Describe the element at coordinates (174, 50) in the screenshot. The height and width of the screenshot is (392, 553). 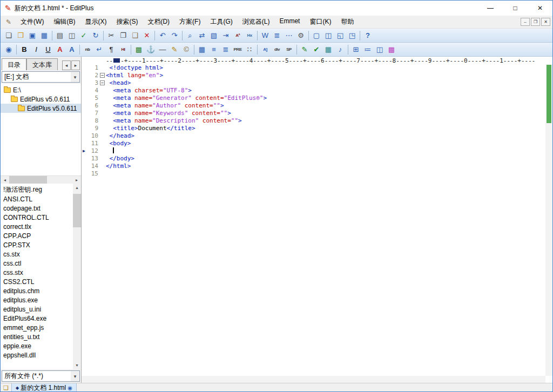
I see `highlight-pen-button: ✎` at that location.